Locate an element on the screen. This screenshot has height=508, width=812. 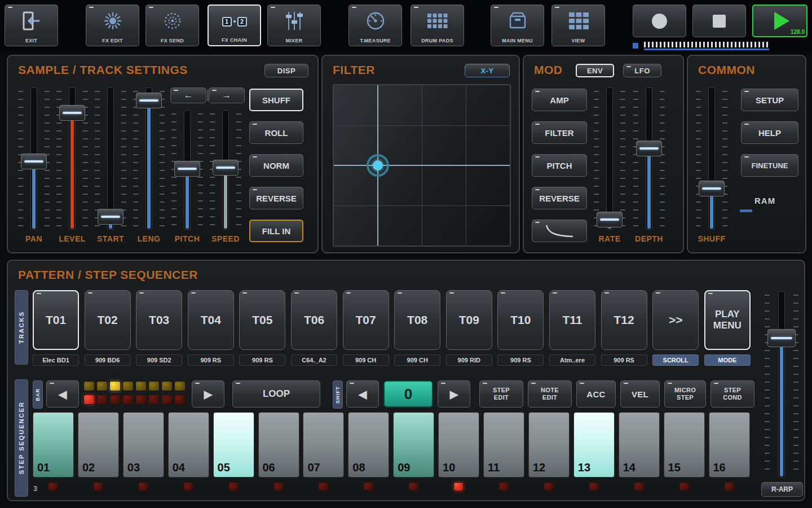
step-pad-10: 10 is located at coordinates (459, 445).